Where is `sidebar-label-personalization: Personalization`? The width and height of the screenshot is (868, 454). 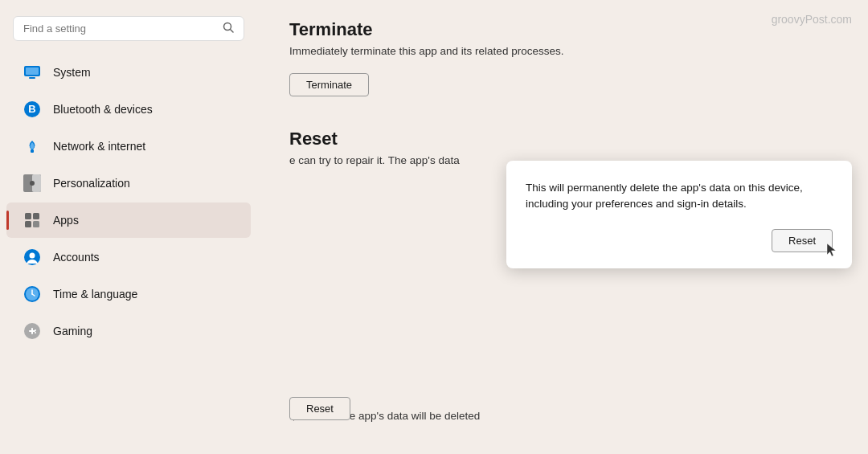 sidebar-label-personalization: Personalization is located at coordinates (92, 183).